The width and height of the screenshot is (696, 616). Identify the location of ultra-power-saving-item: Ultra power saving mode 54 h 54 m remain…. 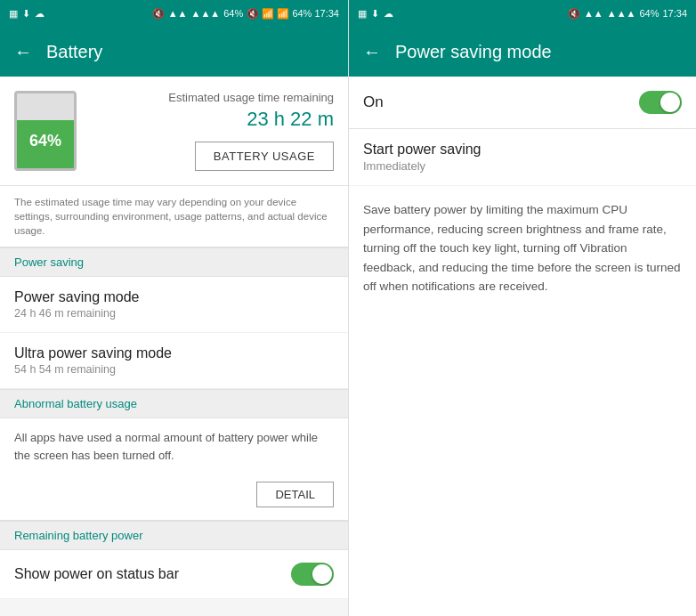
(174, 361).